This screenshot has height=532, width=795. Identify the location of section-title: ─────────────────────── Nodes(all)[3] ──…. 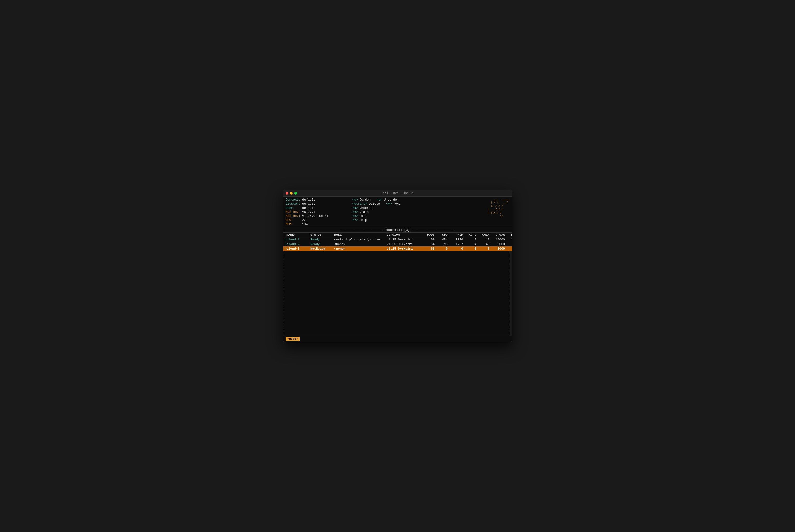
(398, 230).